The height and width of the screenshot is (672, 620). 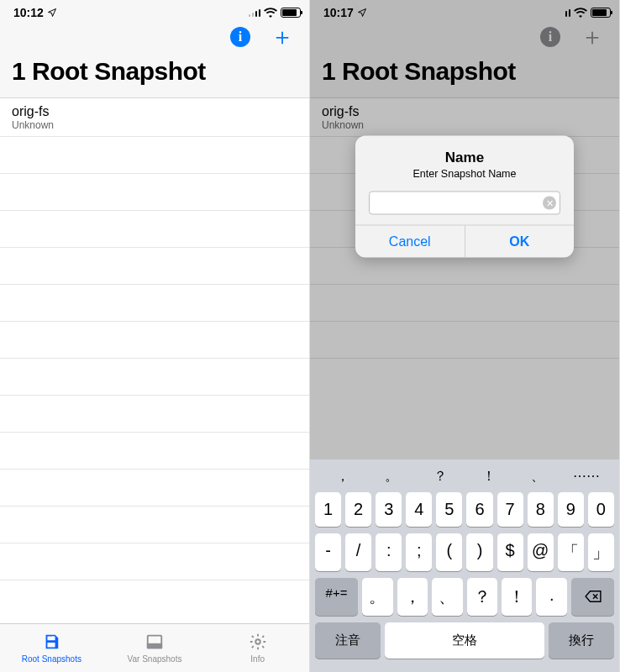 I want to click on key: 4, so click(x=418, y=509).